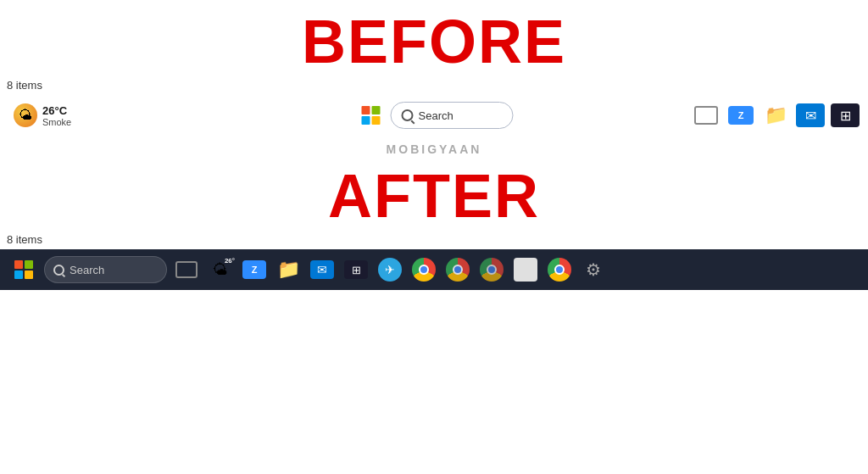 Image resolution: width=868 pixels, height=474 pixels. I want to click on search-icon-before, so click(408, 115).